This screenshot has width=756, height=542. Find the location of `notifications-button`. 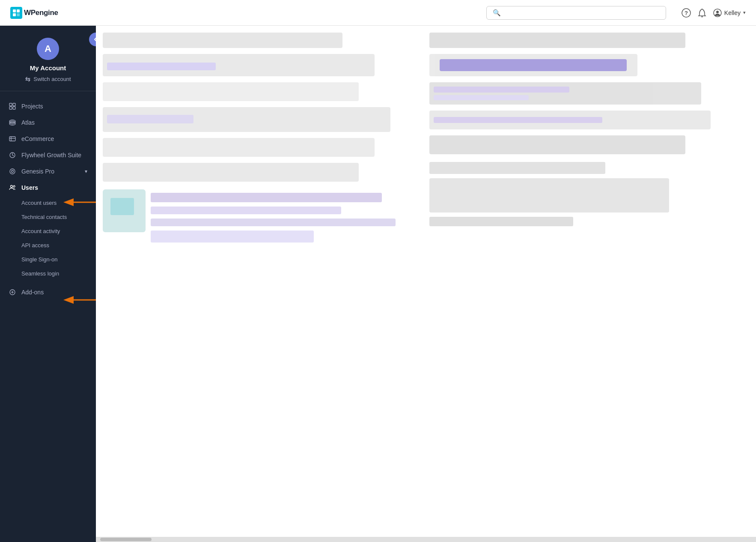

notifications-button is located at coordinates (702, 13).